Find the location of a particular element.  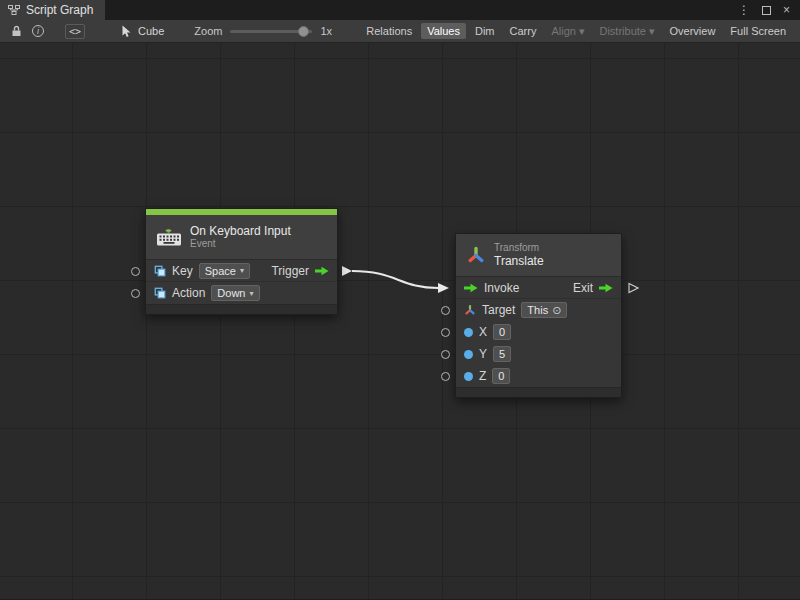

tab-script-graph: Script Graph is located at coordinates (52, 10).